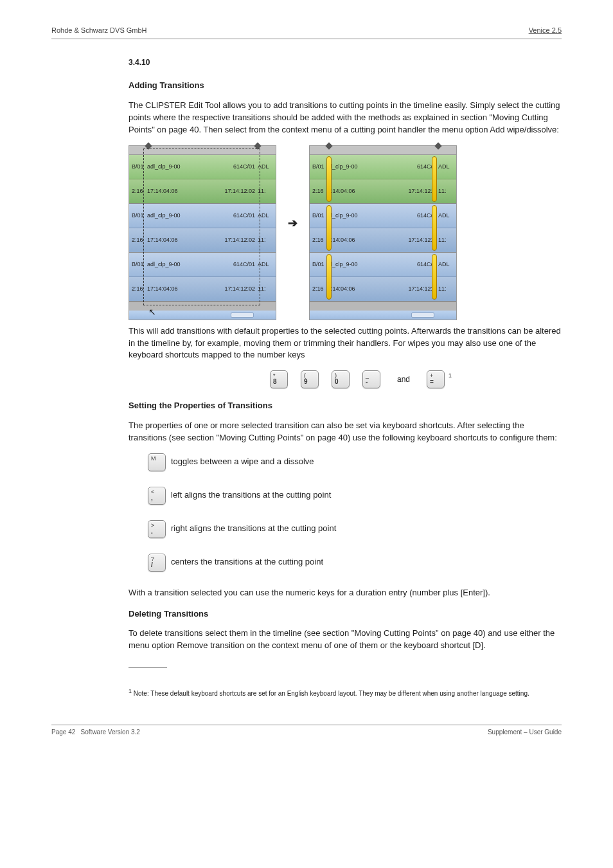 This screenshot has width=613, height=868. I want to click on page-footer: Page 42 Software Version 3.2 Supplement …, so click(306, 732).